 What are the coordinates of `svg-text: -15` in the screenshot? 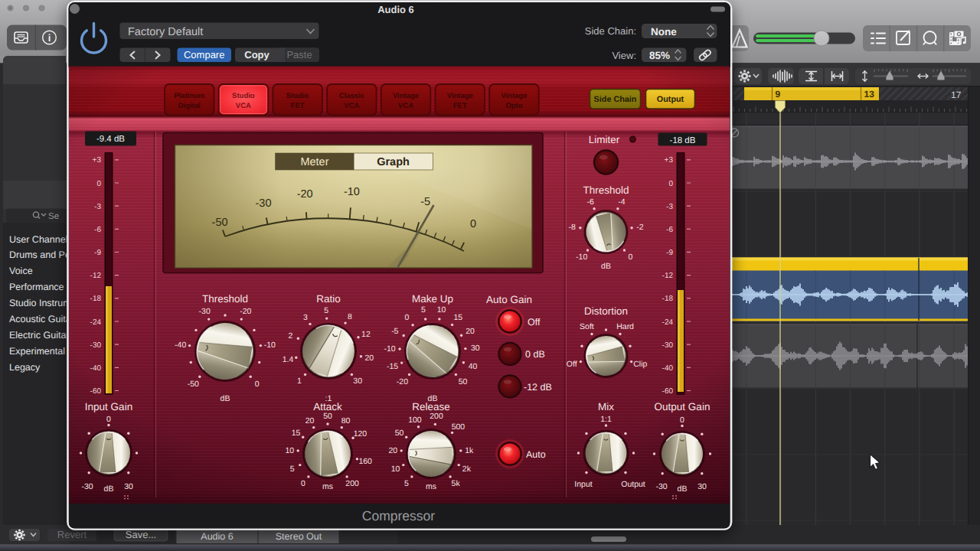 It's located at (392, 367).